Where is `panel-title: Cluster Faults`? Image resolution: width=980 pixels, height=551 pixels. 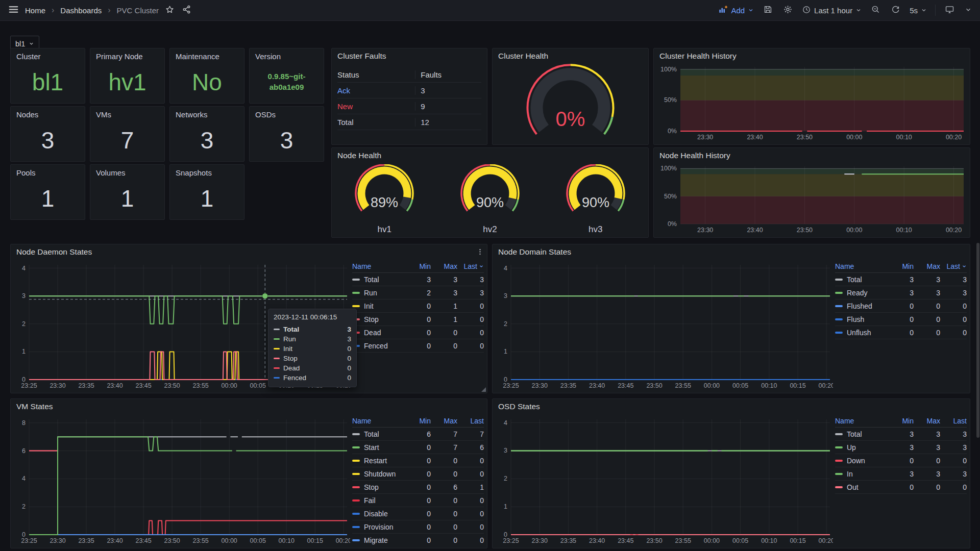 panel-title: Cluster Faults is located at coordinates (362, 56).